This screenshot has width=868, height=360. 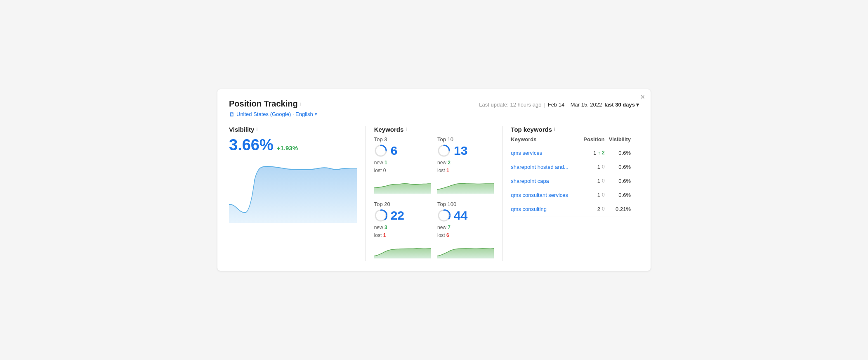 I want to click on position-number: 2, so click(x=599, y=209).